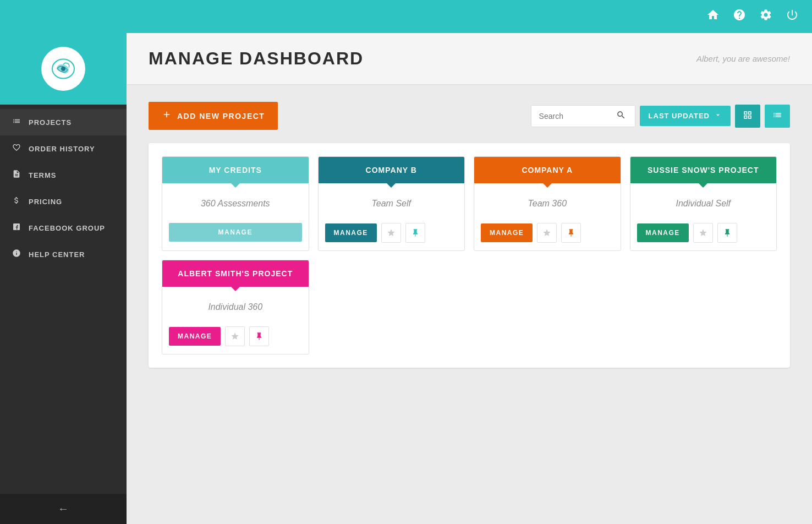 This screenshot has width=812, height=524. What do you see at coordinates (235, 307) in the screenshot?
I see `project-type: Individual 360` at bounding box center [235, 307].